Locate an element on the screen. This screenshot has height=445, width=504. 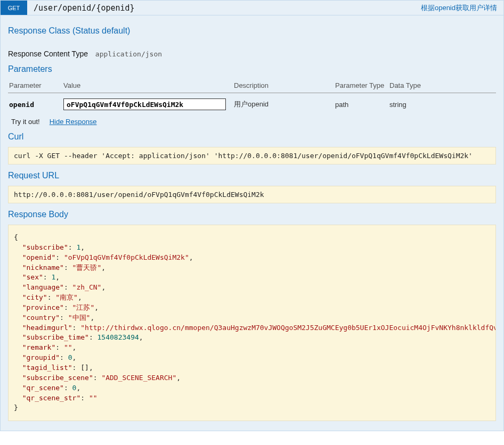
endpoint-summary: 根据openid获取用户详情 is located at coordinates (462, 8).